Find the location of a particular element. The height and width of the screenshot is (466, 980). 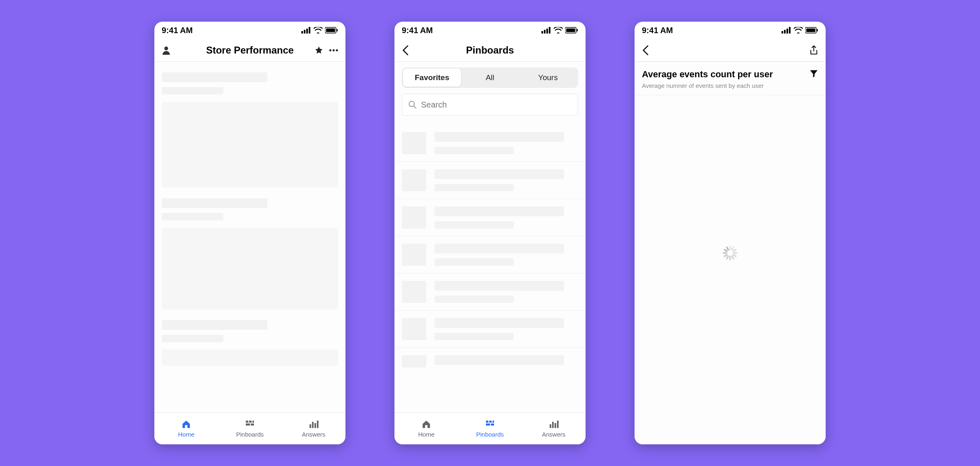

search-input is located at coordinates (497, 105).